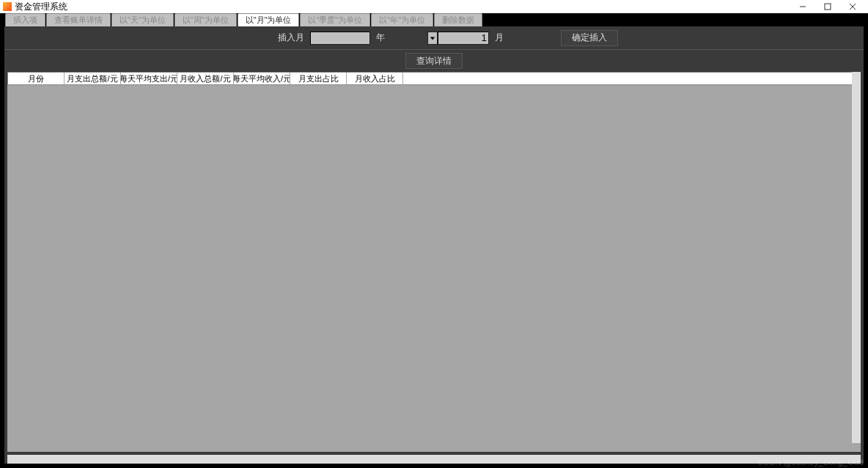 The width and height of the screenshot is (868, 468). Describe the element at coordinates (433, 38) in the screenshot. I see `month-dropdown-button` at that location.